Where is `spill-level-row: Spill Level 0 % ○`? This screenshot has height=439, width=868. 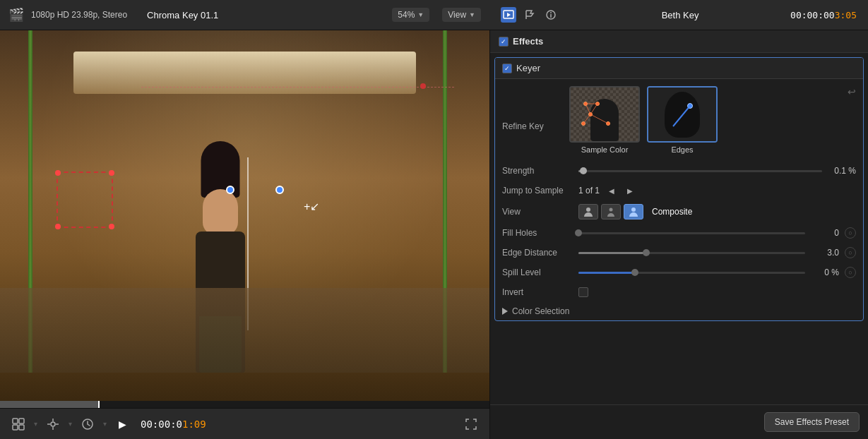 spill-level-row: Spill Level 0 % ○ is located at coordinates (679, 272).